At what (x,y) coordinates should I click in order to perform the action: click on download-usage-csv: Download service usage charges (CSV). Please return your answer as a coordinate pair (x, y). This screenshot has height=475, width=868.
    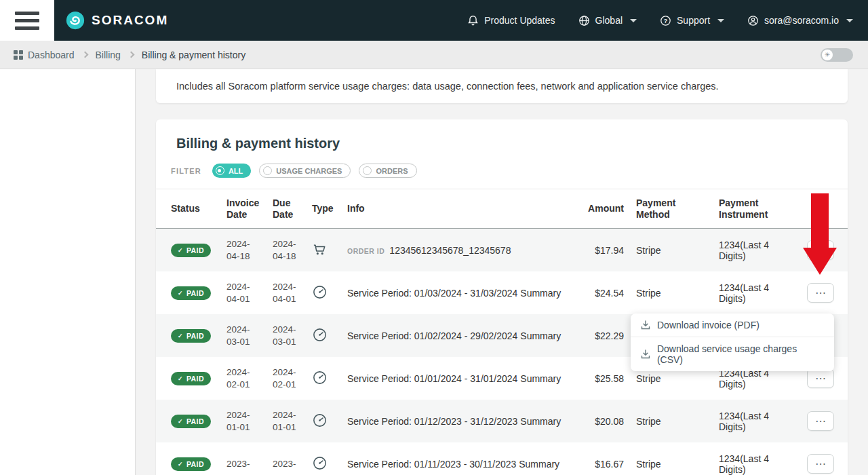
    Looking at the image, I should click on (732, 354).